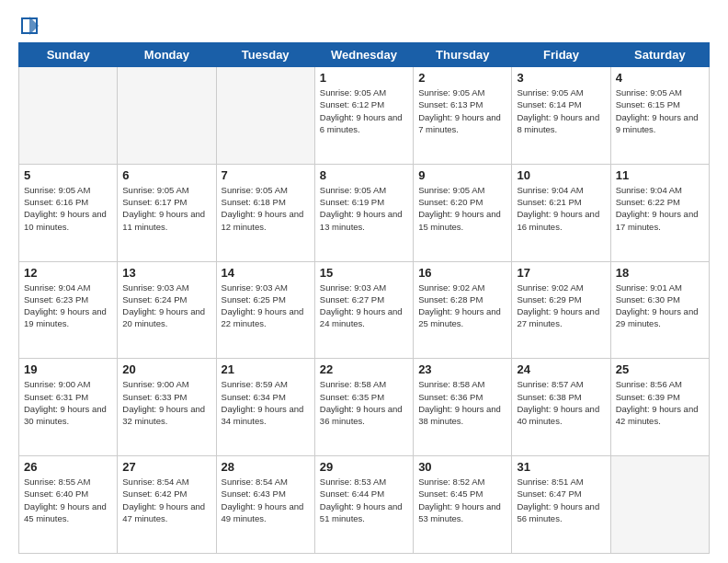 The height and width of the screenshot is (563, 728). Describe the element at coordinates (364, 116) in the screenshot. I see `calendar-cell: 1Sunrise: 9:05 AM Sunset: 6:12 PM Daylig…` at that location.